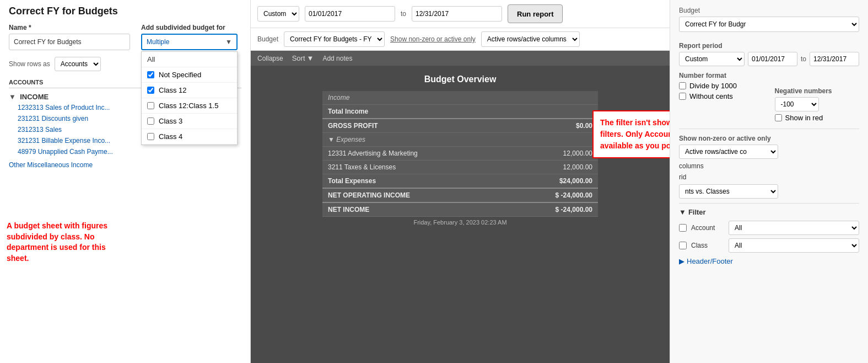 Image resolution: width=868 pixels, height=363 pixels. I want to click on divide-by-1000-label: Divide by 1000, so click(713, 86).